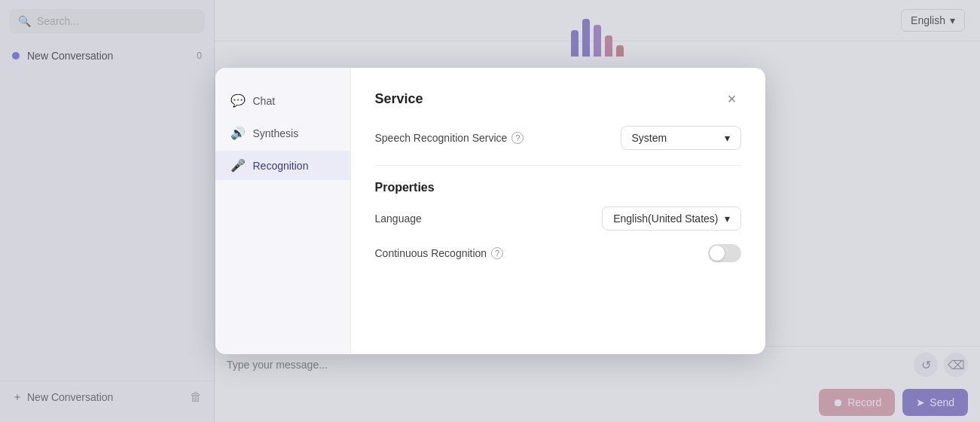  Describe the element at coordinates (666, 219) in the screenshot. I see `language-select-value: English(United States)` at that location.